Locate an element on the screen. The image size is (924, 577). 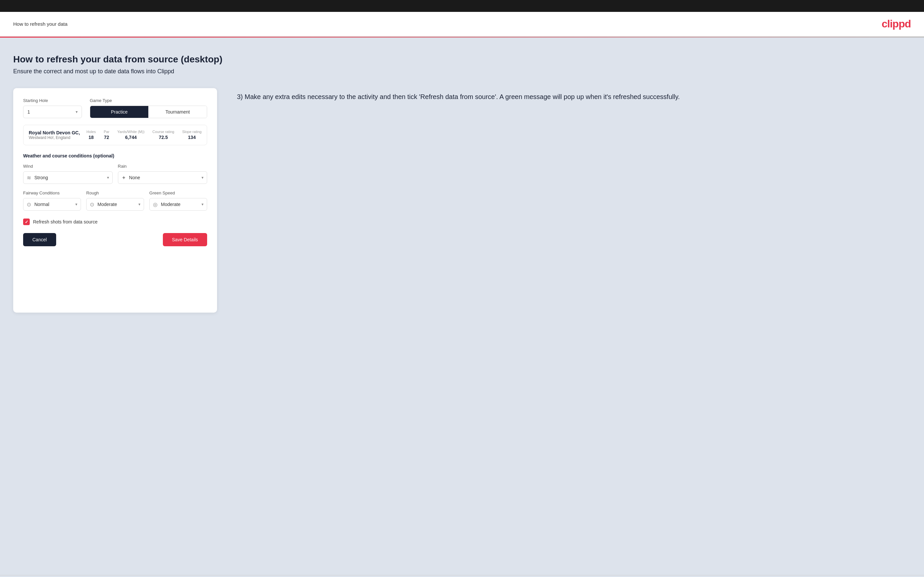
holes-value: 18 is located at coordinates (91, 137).